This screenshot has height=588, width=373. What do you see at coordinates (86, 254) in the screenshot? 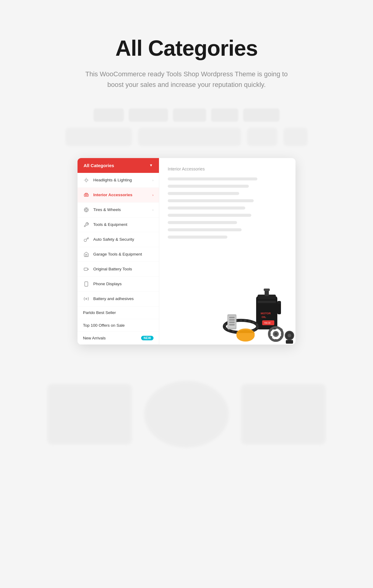
I see `garage-icon` at bounding box center [86, 254].